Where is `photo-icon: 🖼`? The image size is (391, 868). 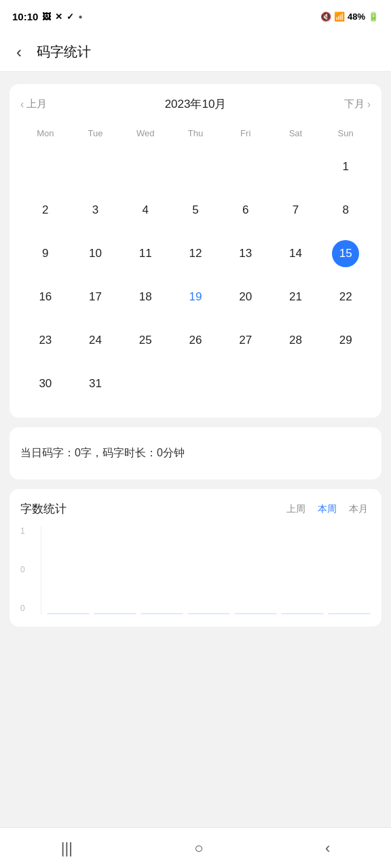
photo-icon: 🖼 is located at coordinates (46, 16).